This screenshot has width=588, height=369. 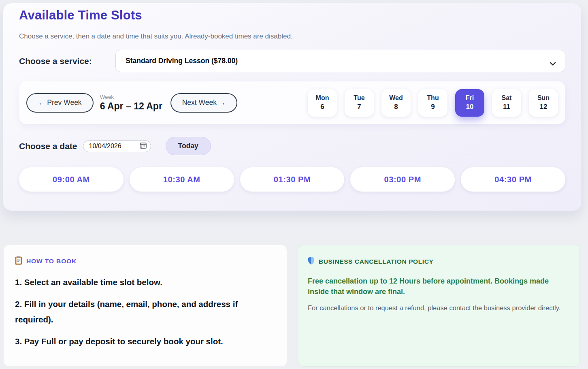 I want to click on how-to-book-heading: HOW TO BOOK, so click(x=51, y=261).